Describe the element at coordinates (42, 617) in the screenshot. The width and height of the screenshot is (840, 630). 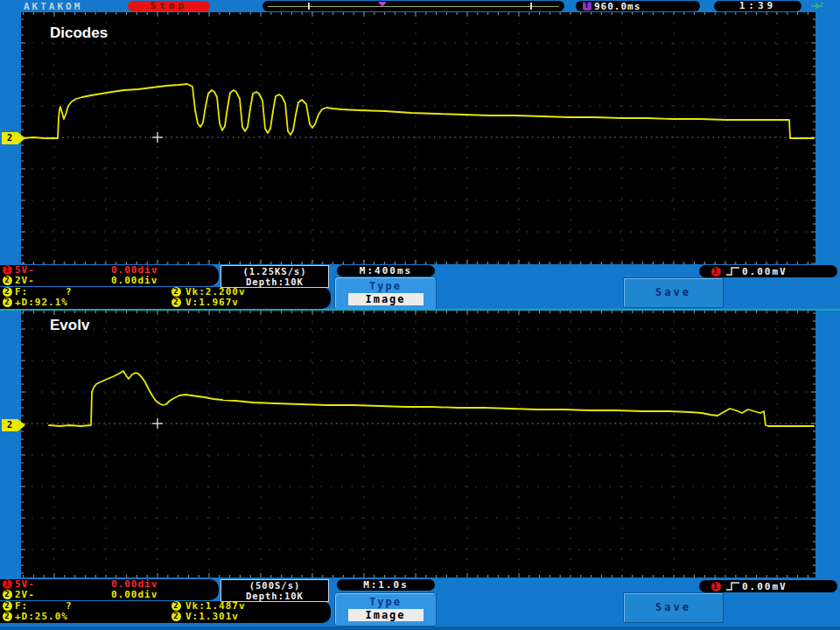
I see `duty-value: +D:25.0%` at that location.